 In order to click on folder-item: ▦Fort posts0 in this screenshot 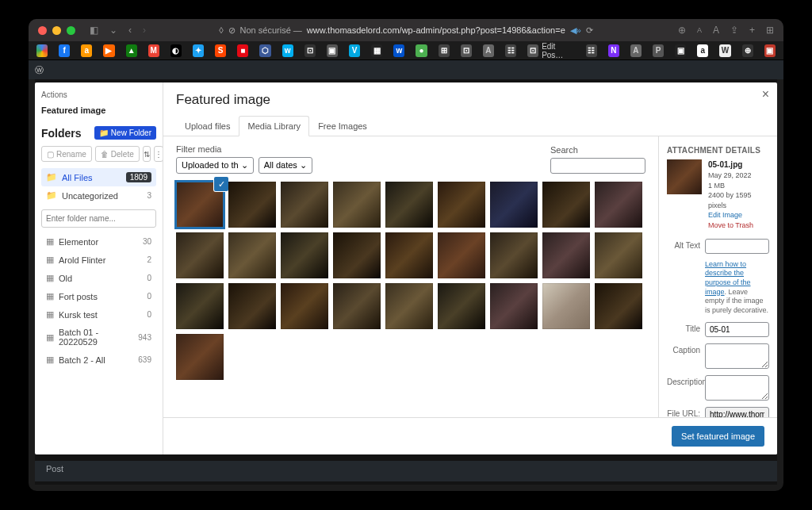, I will do `click(98, 297)`.